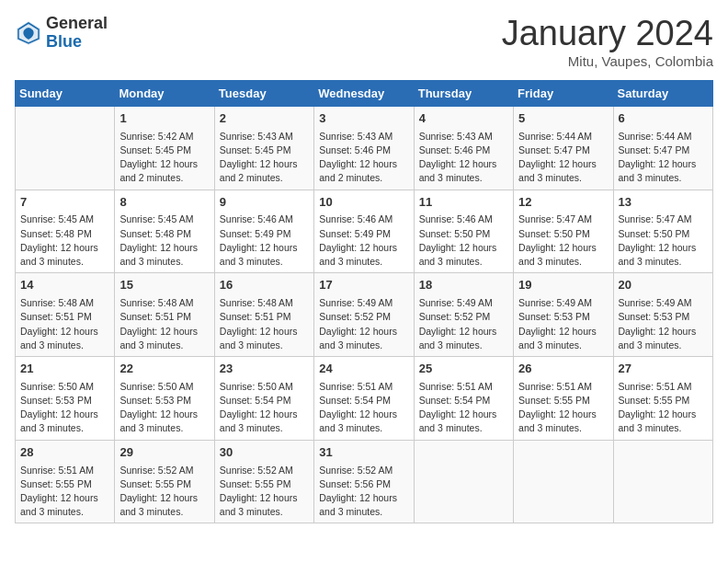  What do you see at coordinates (463, 232) in the screenshot?
I see `calendar-cell: 11Sunrise: 5:46 AMSunset: 5:50 PMDayligh…` at bounding box center [463, 232].